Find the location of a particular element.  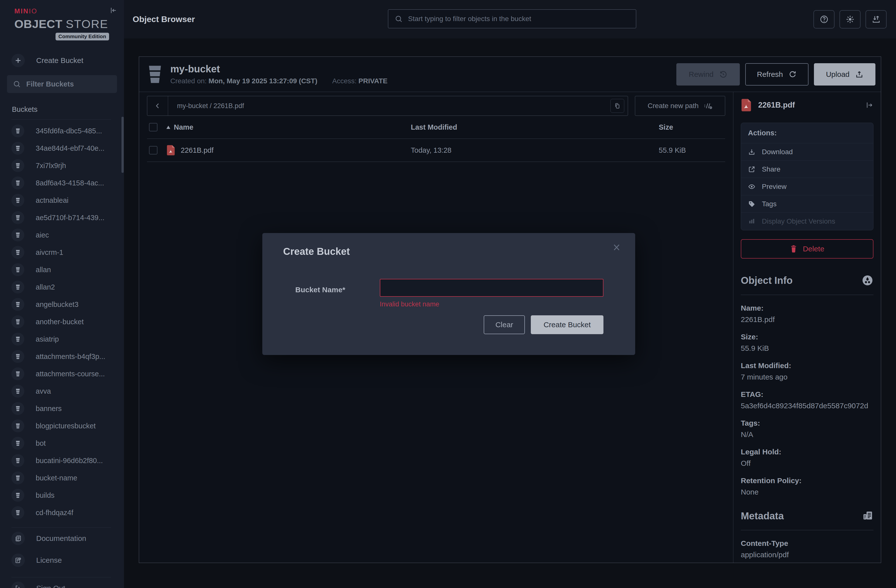

collapse-sidebar-icon is located at coordinates (114, 11).